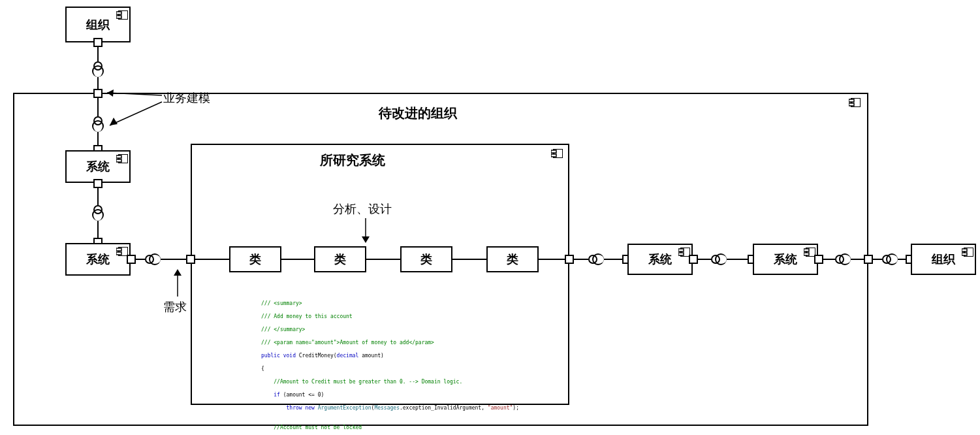 The height and width of the screenshot is (435, 980). What do you see at coordinates (513, 259) in the screenshot?
I see `class4-label: 类` at bounding box center [513, 259].